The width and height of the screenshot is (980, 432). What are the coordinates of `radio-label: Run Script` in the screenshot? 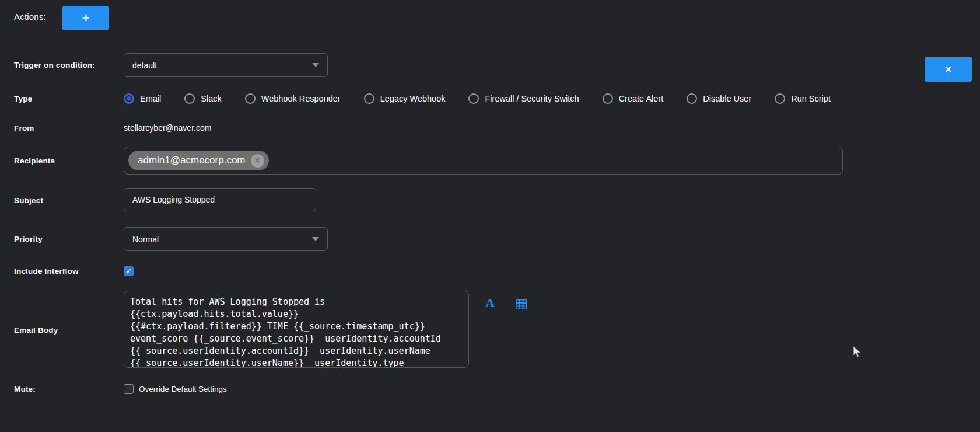 It's located at (811, 99).